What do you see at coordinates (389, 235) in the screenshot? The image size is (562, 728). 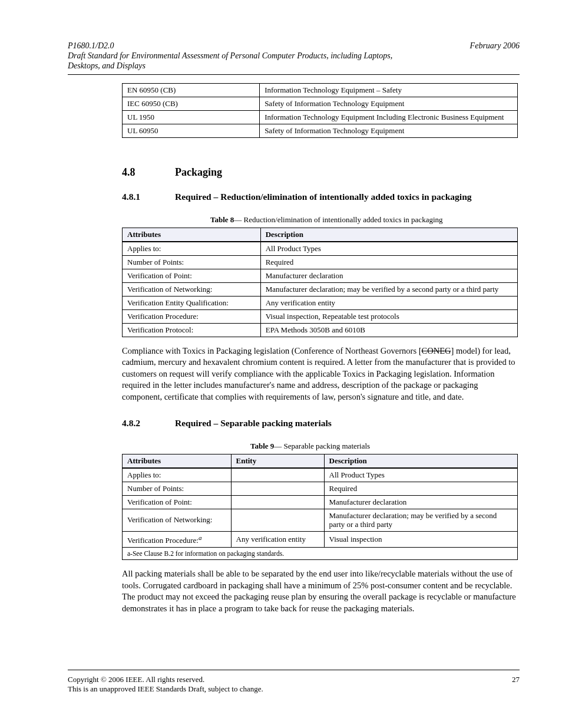 I see `table-8-head-desc: Description` at bounding box center [389, 235].